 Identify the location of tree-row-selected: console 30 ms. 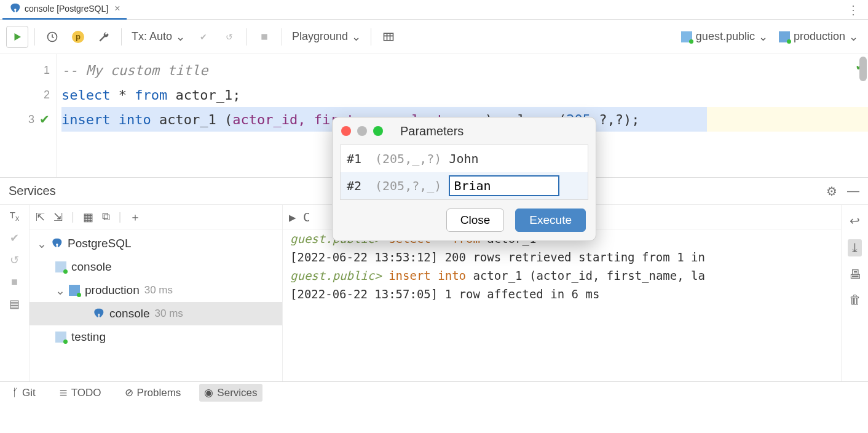
(156, 314).